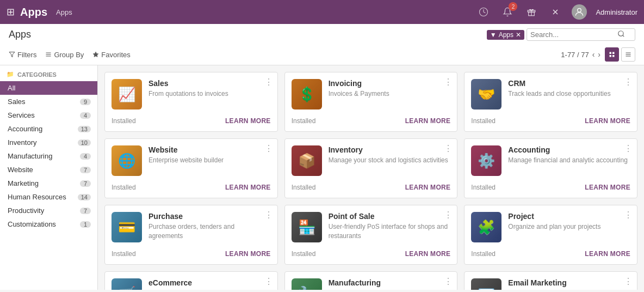  I want to click on clock-icon, so click(484, 12).